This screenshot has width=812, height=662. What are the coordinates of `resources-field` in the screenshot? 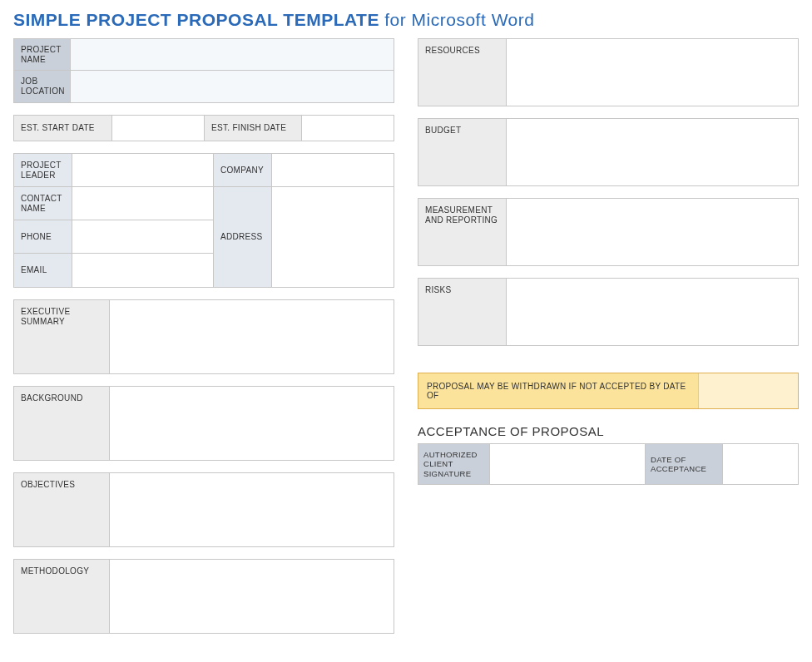 It's located at (652, 72).